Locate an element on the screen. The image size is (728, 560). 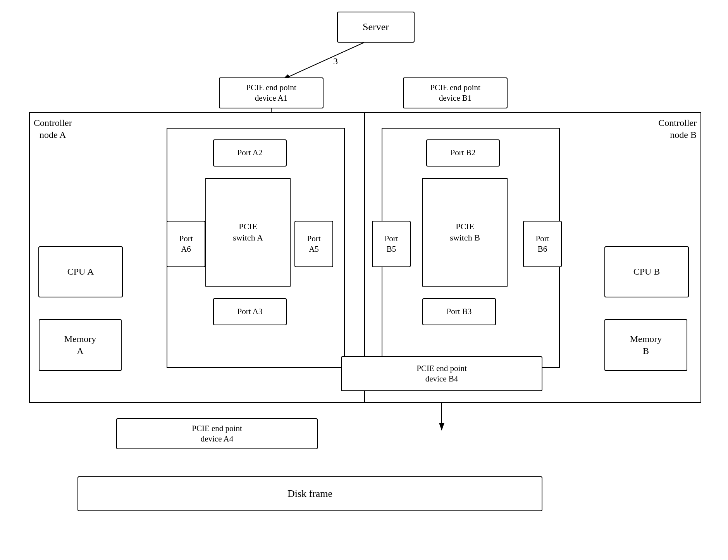
port-a5-label: Port A5 is located at coordinates (314, 244).